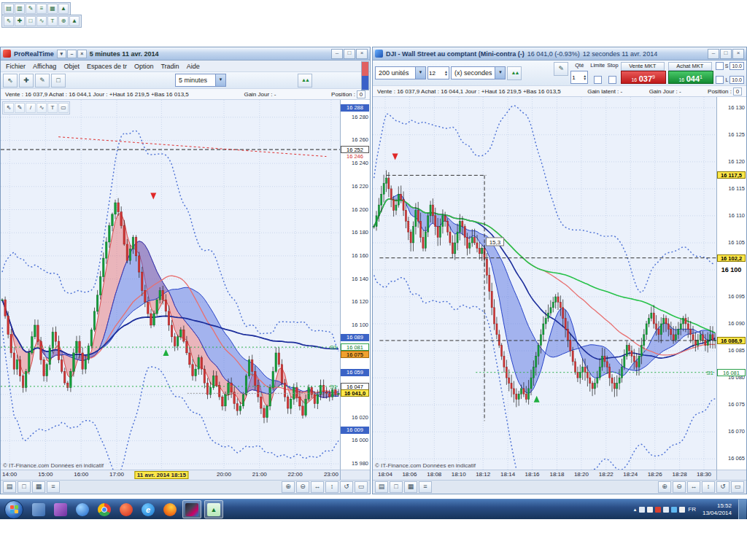  I want to click on right-titlebar: DJI - Wall Street au comptant (Mini-cont…, so click(560, 54).